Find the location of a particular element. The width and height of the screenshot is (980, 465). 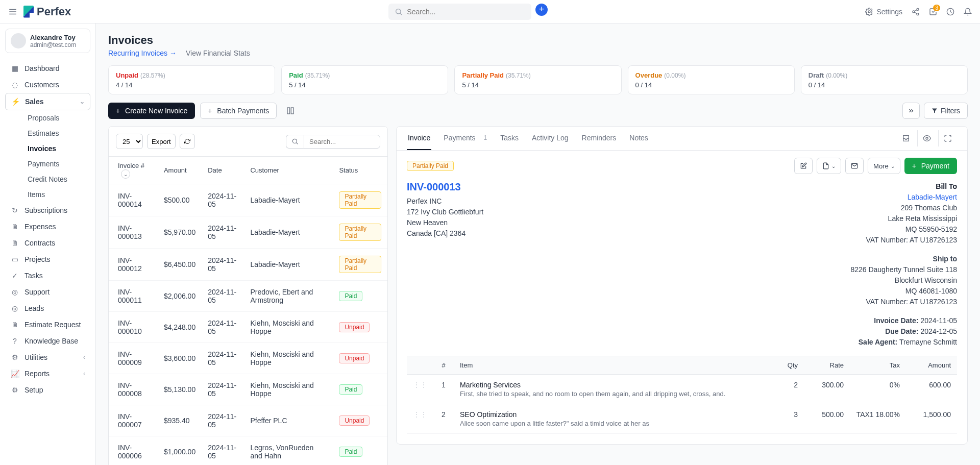

share-icon is located at coordinates (916, 12).